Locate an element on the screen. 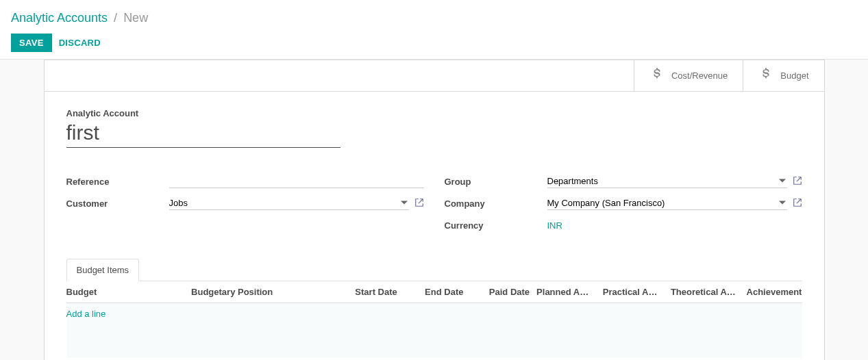 The image size is (868, 360). col-budgetary-position: Budgetary Position is located at coordinates (261, 292).